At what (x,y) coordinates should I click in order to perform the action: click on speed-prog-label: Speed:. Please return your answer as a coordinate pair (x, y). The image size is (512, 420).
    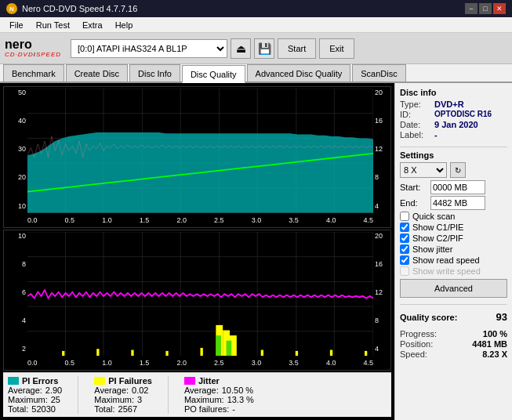
    Looking at the image, I should click on (414, 354).